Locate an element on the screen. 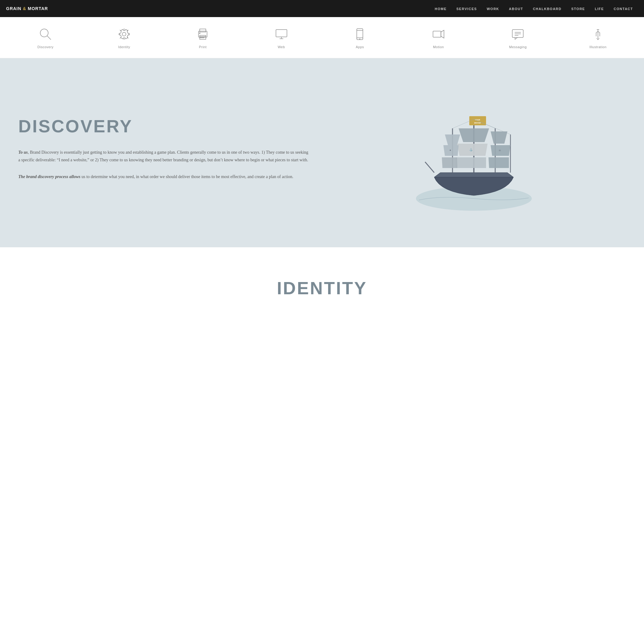 This screenshot has width=644, height=644. nav-life: LIFE is located at coordinates (599, 9).